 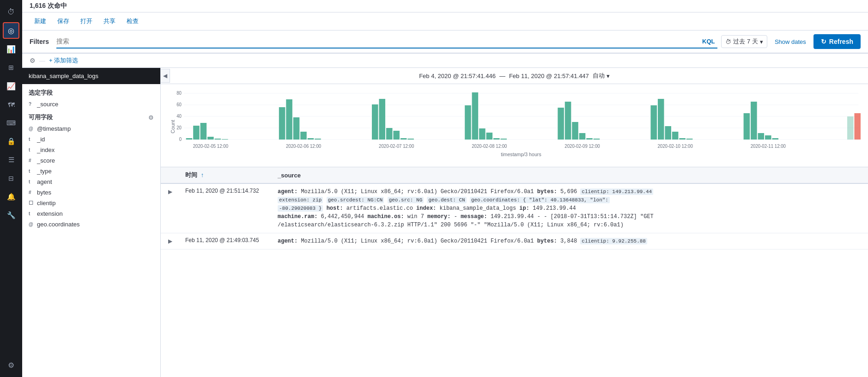 What do you see at coordinates (744, 42) in the screenshot?
I see `time-picker: ⏱ 过去 7 天 ▾` at bounding box center [744, 42].